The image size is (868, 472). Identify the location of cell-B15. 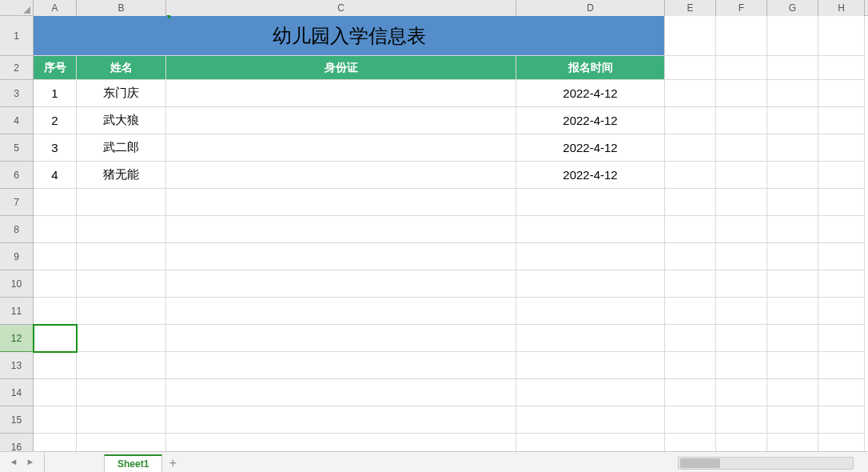
(121, 420).